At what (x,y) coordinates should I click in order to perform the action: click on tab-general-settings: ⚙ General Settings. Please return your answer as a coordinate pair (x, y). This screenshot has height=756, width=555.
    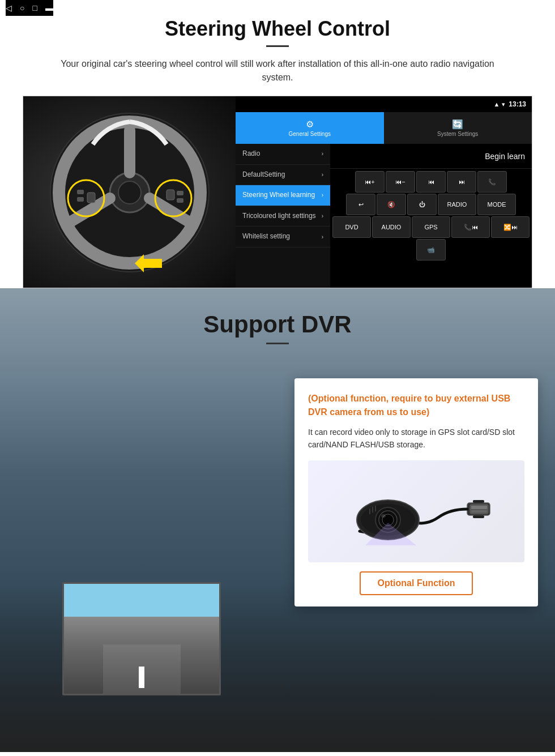
    Looking at the image, I should click on (310, 128).